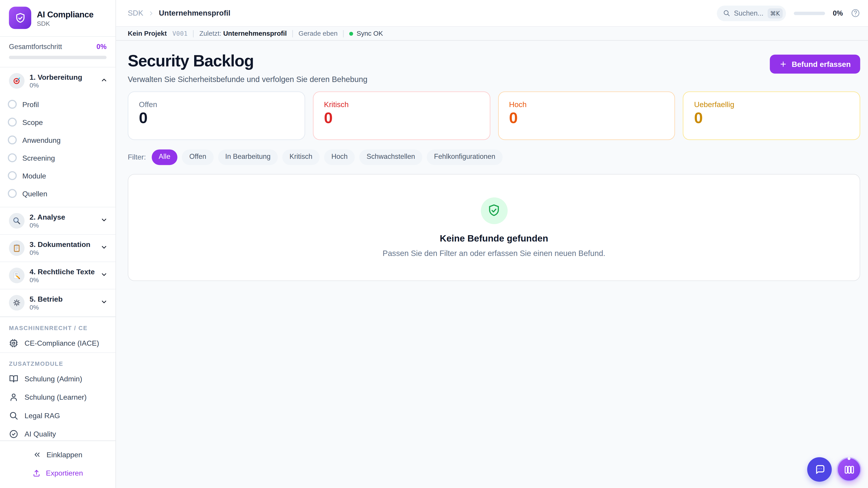  Describe the element at coordinates (63, 245) in the screenshot. I see `phase-title: 3. Dokumentation` at that location.